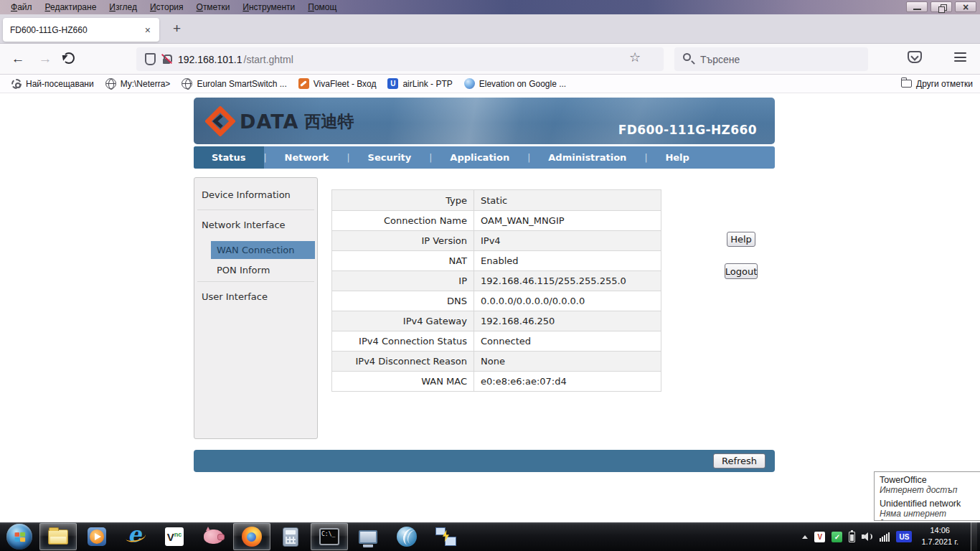  I want to click on airlink-icon, so click(393, 83).